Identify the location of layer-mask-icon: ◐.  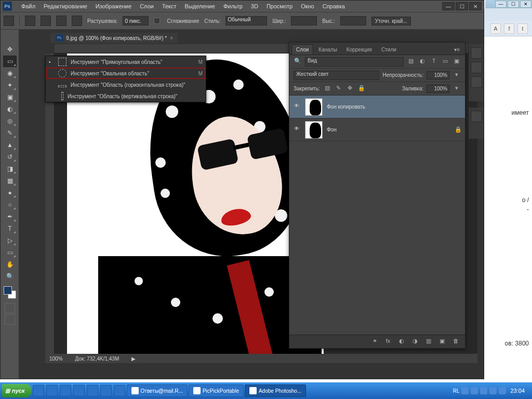
(402, 342).